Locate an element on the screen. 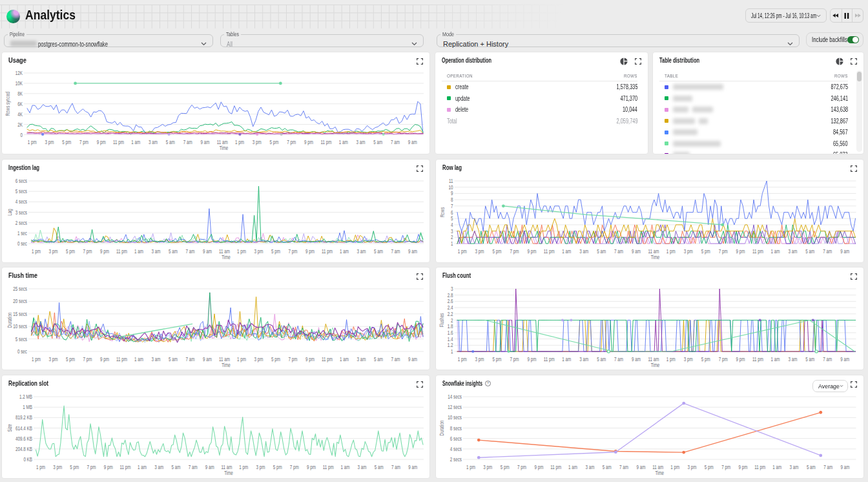 This screenshot has height=482, width=868. flush-count-chart: 11.21.41.61.822.22.42.62.831 pm3 pm5 pm7… is located at coordinates (650, 319).